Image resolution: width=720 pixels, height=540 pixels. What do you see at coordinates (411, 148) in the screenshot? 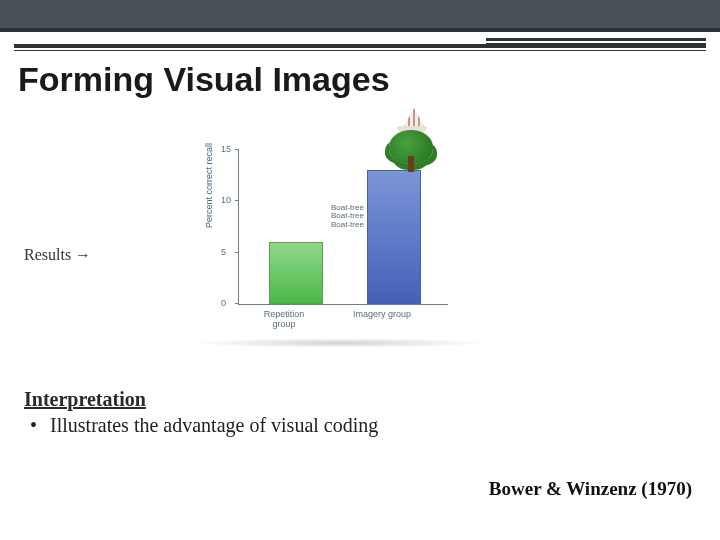
I see `imagery-cue-icon` at bounding box center [411, 148].